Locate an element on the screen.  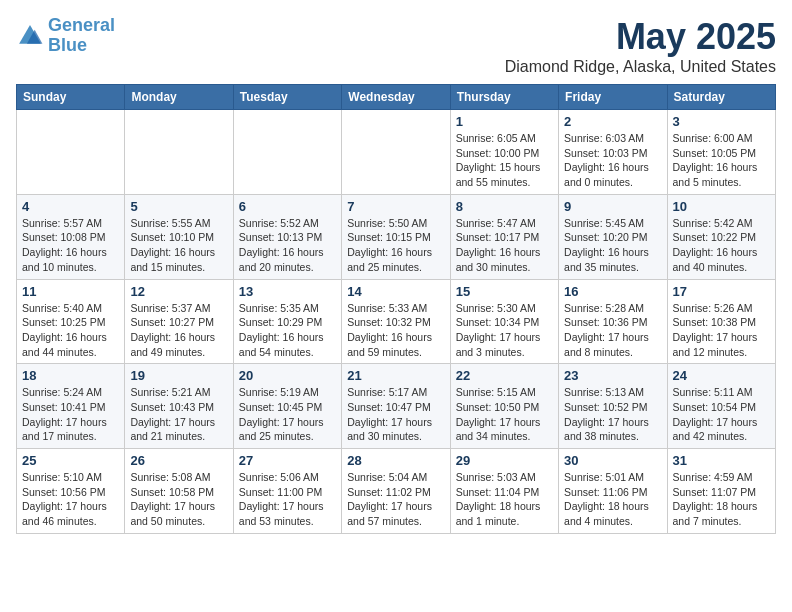
day-cell: 9Sunrise: 5:45 AM Sunset: 10:20 PM Dayli… is located at coordinates (613, 236).